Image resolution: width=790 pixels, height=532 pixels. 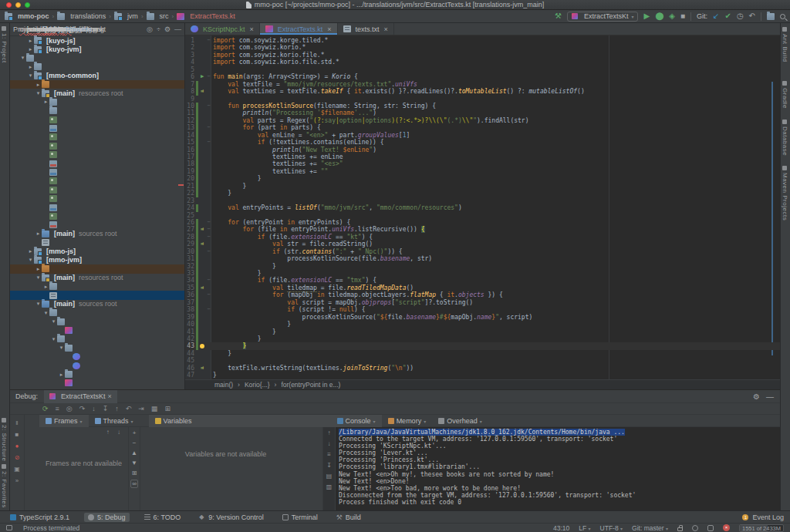 What do you see at coordinates (483, 113) in the screenshot?
I see `code-line: 11 println("Processing '$filename'...")` at bounding box center [483, 113].